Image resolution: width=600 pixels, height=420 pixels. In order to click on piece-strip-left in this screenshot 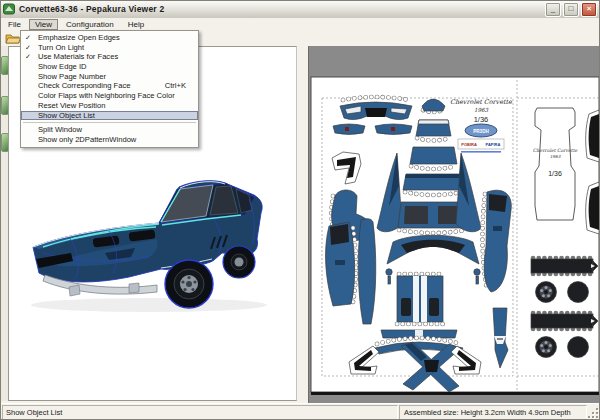, I will do `click(367, 272)`.